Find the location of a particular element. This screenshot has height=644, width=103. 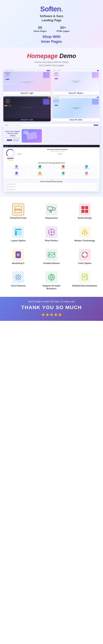

stats-row: 05 Home Pages 30+ HTML pages is located at coordinates (51, 29).